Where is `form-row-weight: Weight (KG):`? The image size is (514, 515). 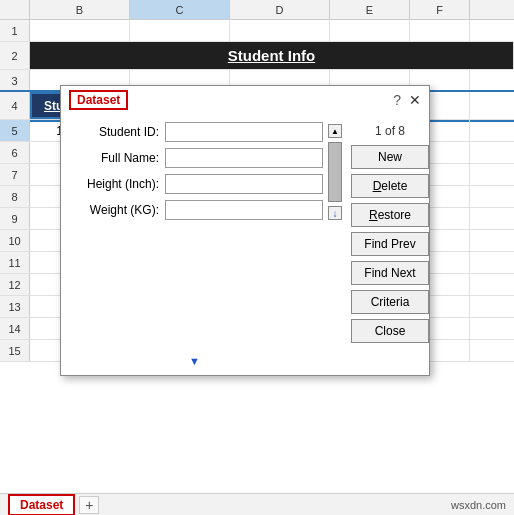
form-row-weight: Weight (KG): is located at coordinates (196, 210).